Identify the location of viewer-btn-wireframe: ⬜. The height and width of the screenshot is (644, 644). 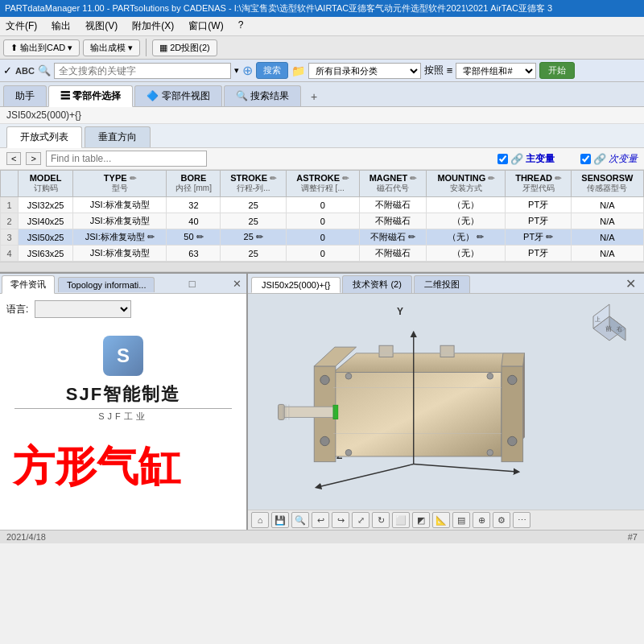
(401, 520).